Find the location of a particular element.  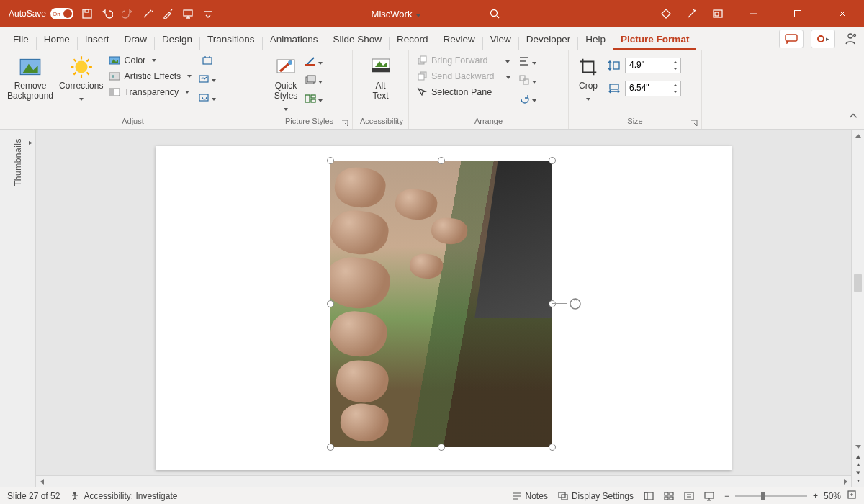

tab-review: Review is located at coordinates (459, 40).